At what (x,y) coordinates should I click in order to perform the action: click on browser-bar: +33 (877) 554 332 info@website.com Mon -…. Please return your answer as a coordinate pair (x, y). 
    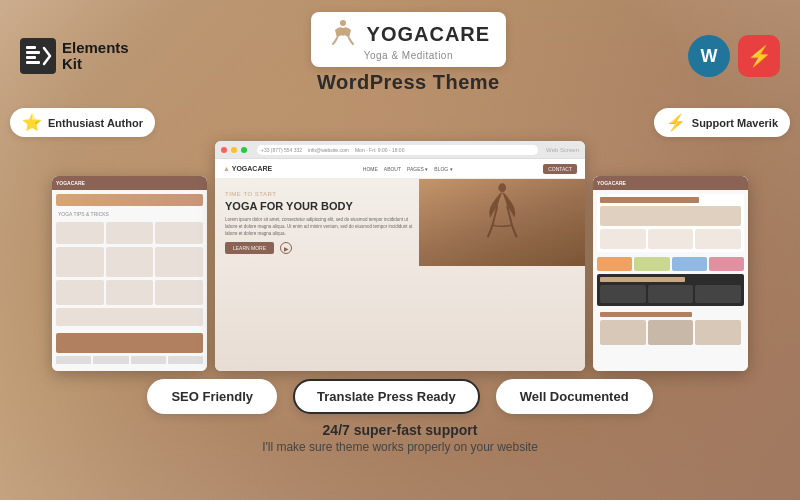
    Looking at the image, I should click on (400, 150).